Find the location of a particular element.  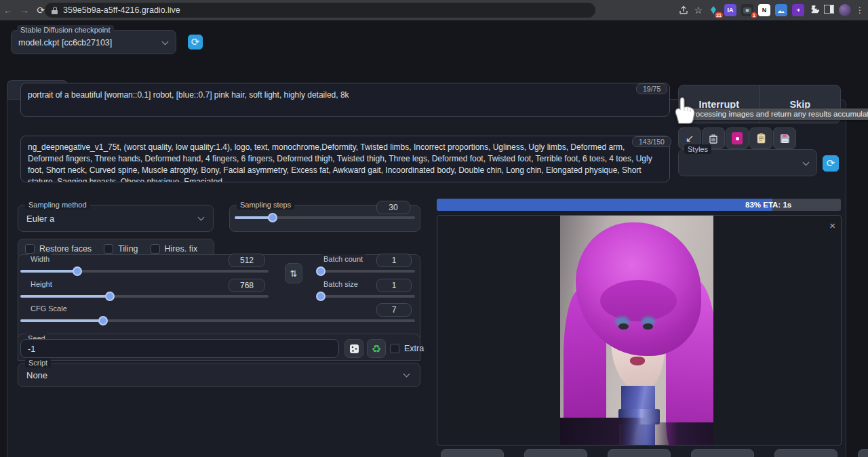

browser-toolbar: ← → ⟳ 359e5b9a-a5ff-4216.gradio.live ☆ 2… is located at coordinates (434, 10).